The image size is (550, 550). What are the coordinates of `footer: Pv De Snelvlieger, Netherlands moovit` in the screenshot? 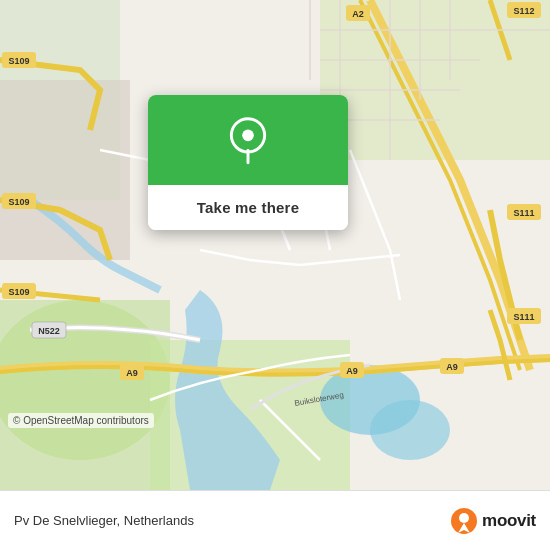 It's located at (275, 520).